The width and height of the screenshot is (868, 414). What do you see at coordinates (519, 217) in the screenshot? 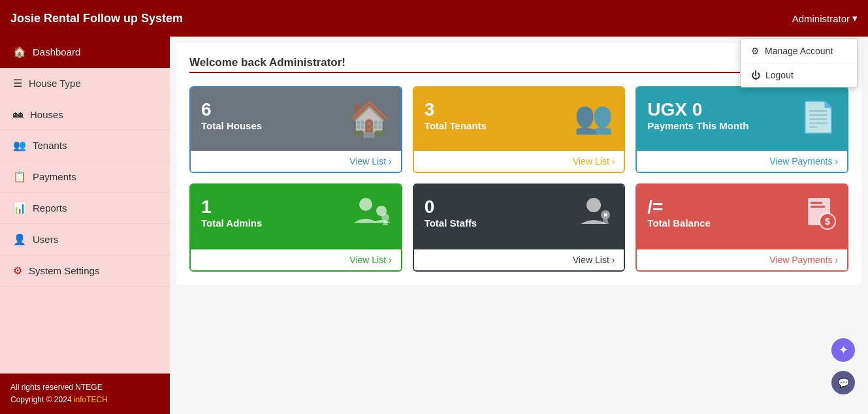
I see `card-body-staffs: 0 Total Staffs` at bounding box center [519, 217].